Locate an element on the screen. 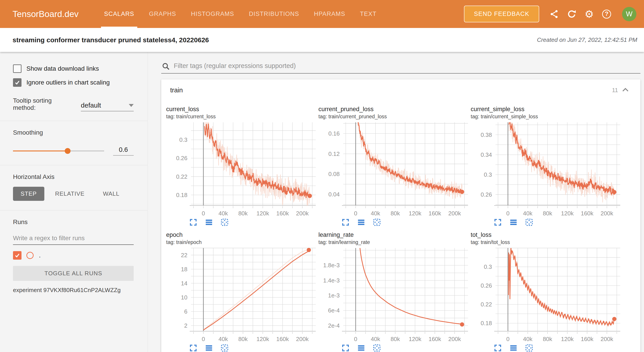 Image resolution: width=644 pixels, height=352 pixels. filter-tags-input is located at coordinates (401, 67).